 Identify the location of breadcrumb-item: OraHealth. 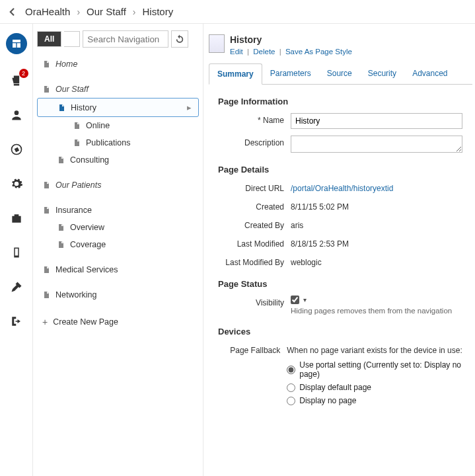
(48, 12).